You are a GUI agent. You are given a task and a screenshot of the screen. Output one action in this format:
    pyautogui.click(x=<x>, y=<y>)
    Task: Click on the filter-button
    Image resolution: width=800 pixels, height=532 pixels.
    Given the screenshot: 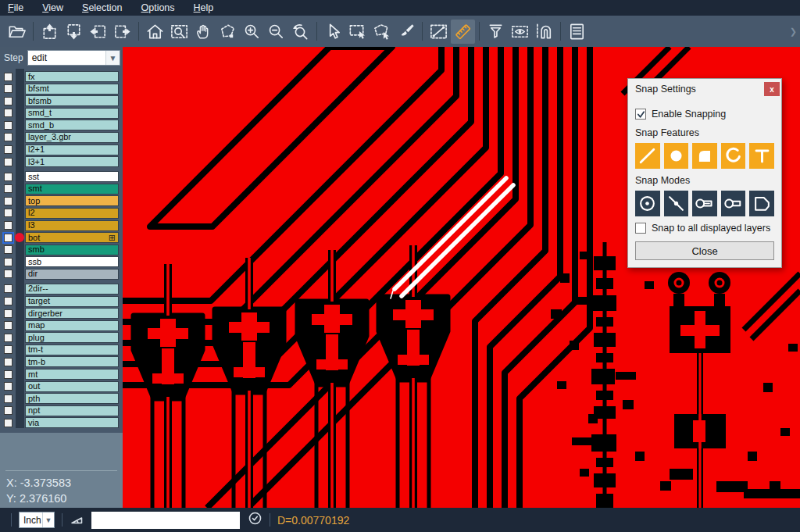 What is the action you would take?
    pyautogui.click(x=495, y=31)
    